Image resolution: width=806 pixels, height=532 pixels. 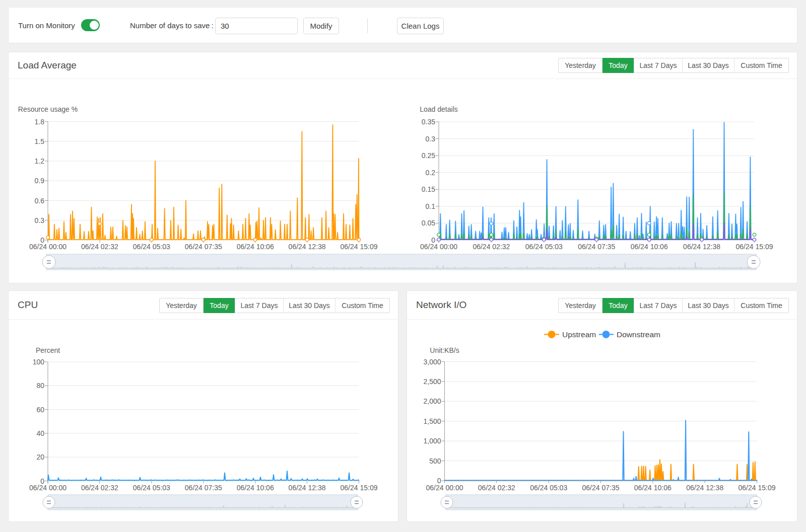 What do you see at coordinates (579, 334) in the screenshot?
I see `svg-text: Upstream` at bounding box center [579, 334].